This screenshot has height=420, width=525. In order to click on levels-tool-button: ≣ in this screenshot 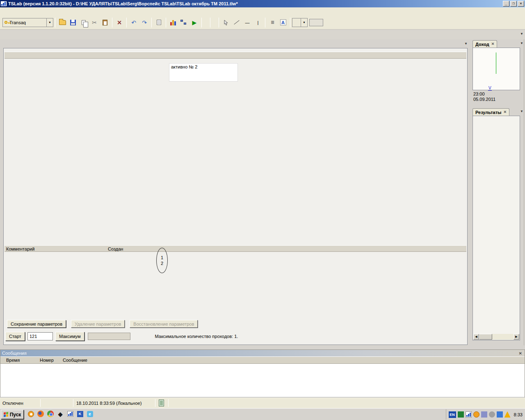, I will do `click(272, 23)`.